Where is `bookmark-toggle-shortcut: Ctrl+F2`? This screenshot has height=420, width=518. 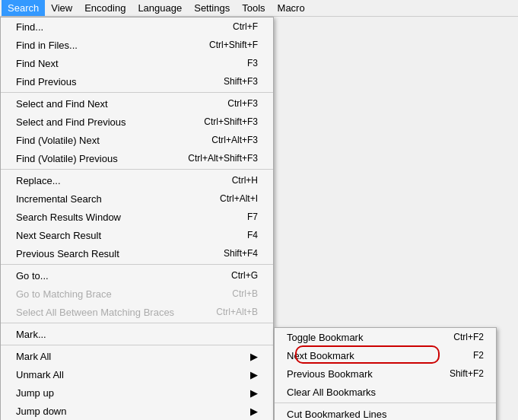
bookmark-toggle-shortcut: Ctrl+F2 is located at coordinates (469, 337).